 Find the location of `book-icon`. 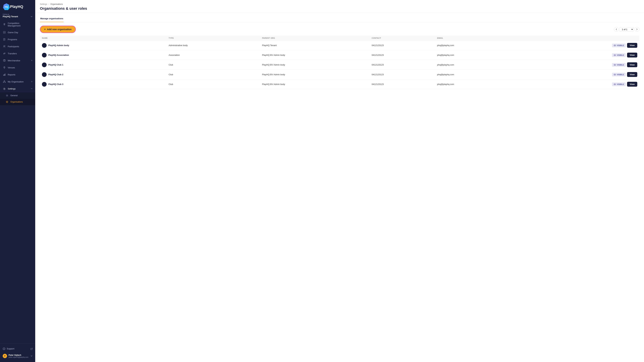

book-icon is located at coordinates (4, 39).